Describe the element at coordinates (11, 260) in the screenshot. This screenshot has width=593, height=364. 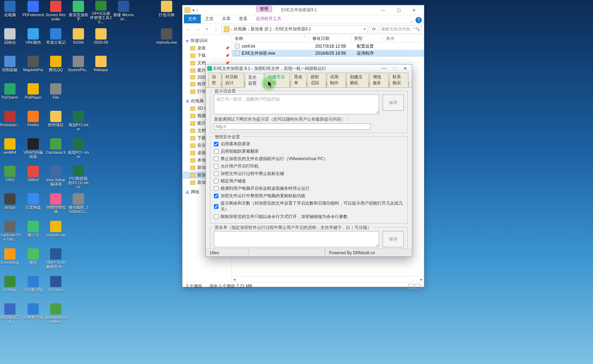
I see `desktop-icon: Everything` at that location.